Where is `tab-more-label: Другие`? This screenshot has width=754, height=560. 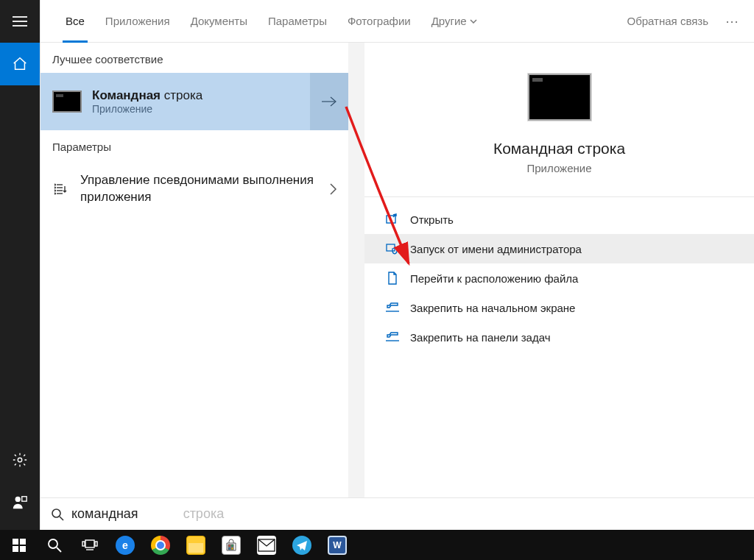 tab-more-label: Другие is located at coordinates (449, 21).